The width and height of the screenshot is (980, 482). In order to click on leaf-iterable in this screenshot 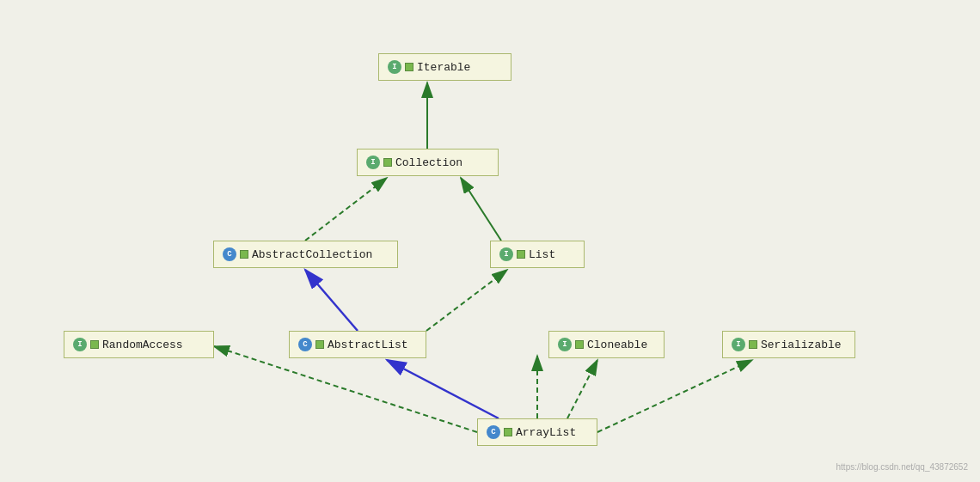, I will do `click(409, 67)`.